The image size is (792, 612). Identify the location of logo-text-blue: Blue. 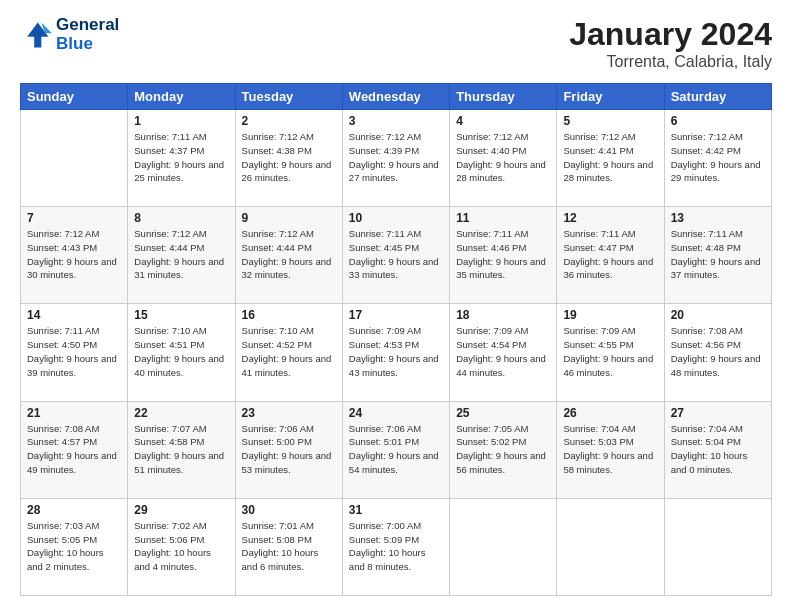
(88, 44).